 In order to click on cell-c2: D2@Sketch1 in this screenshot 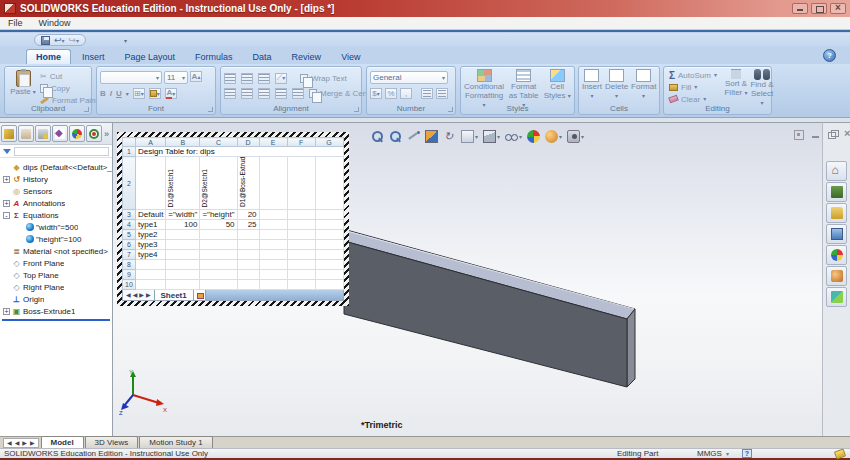, I will do `click(218, 184)`.